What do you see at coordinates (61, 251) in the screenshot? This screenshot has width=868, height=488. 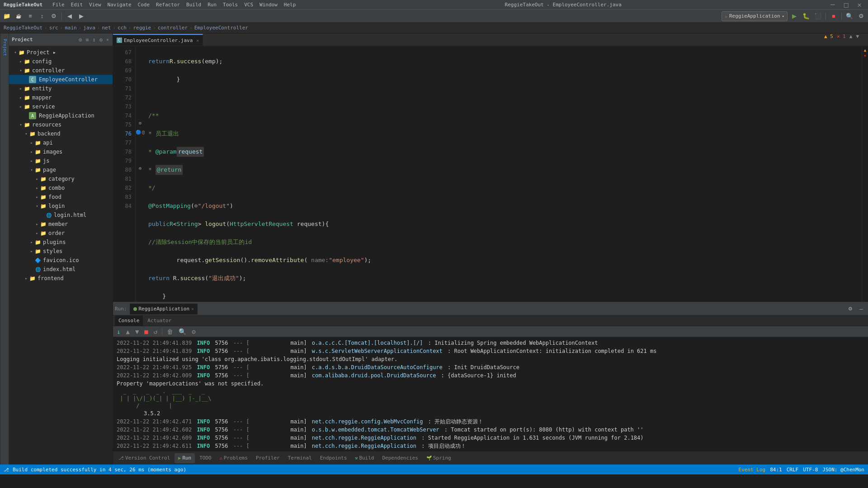 I see `tree-item-styles: ▸ 📁 styles` at bounding box center [61, 251].